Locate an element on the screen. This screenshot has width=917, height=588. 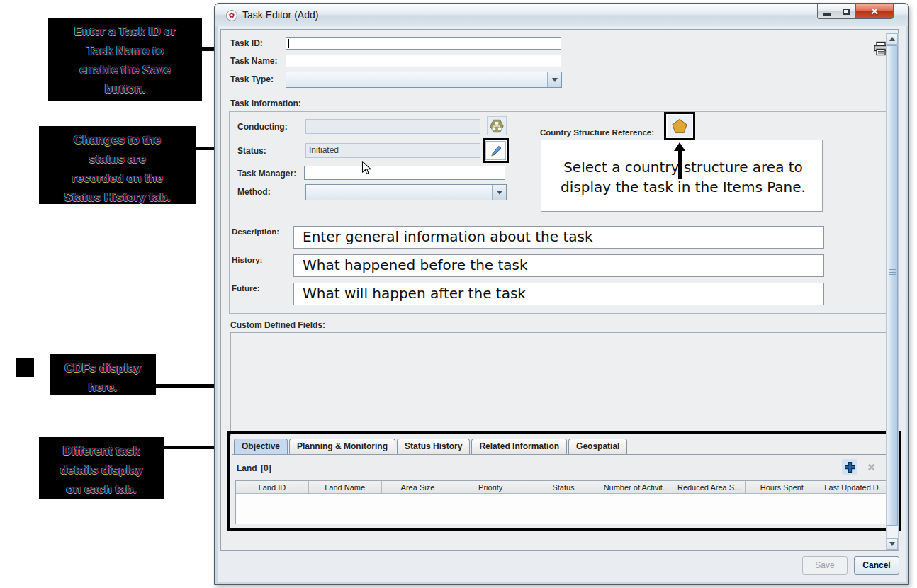
custom-defined-fields-area is located at coordinates (561, 384).